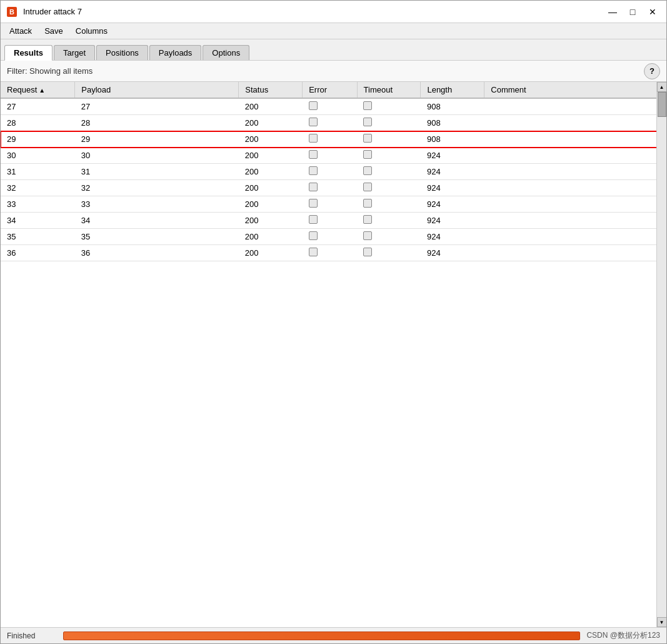 Image resolution: width=667 pixels, height=644 pixels. What do you see at coordinates (38, 139) in the screenshot?
I see `cell-request: 29` at bounding box center [38, 139].